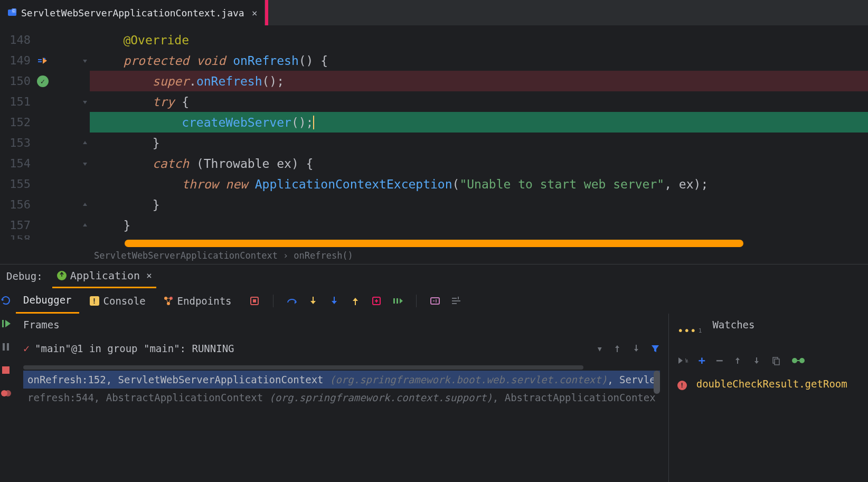  What do you see at coordinates (757, 361) in the screenshot?
I see `move-down-icon` at bounding box center [757, 361].